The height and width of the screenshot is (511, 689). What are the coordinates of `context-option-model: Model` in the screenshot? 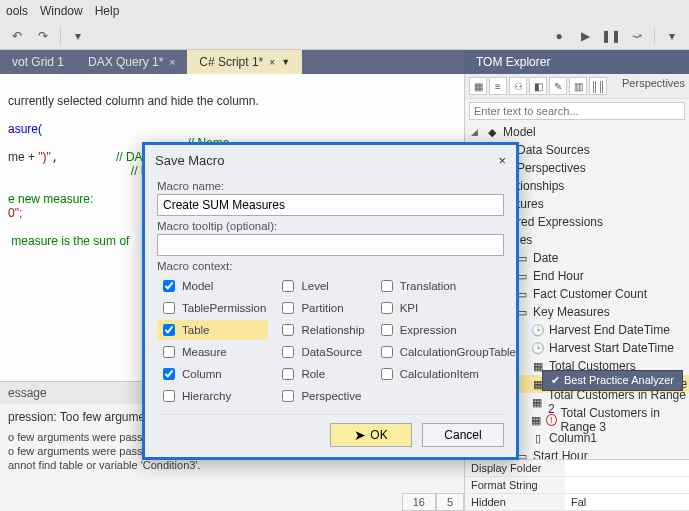 It's located at (212, 286).